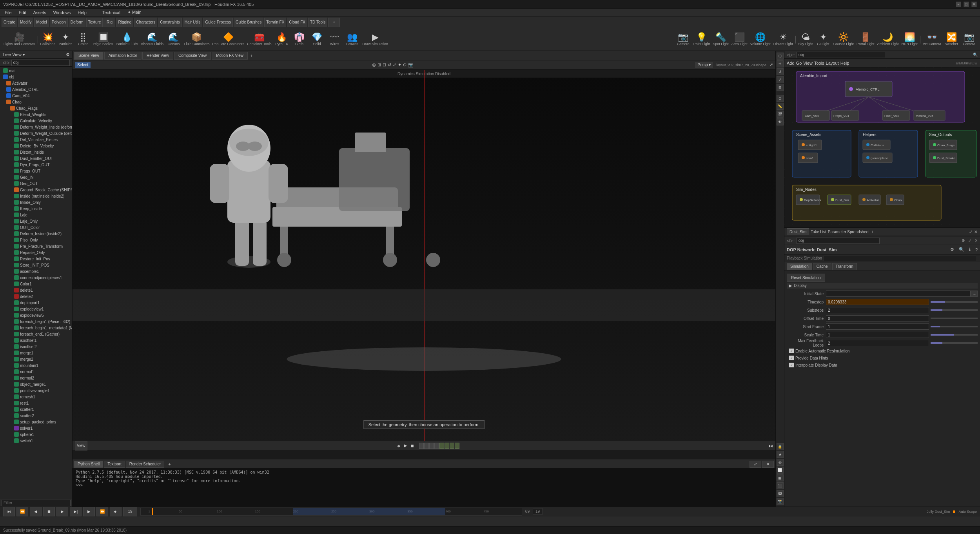 The height and width of the screenshot is (534, 980). Describe the element at coordinates (114, 464) in the screenshot. I see `tab-textport: Textport` at that location.